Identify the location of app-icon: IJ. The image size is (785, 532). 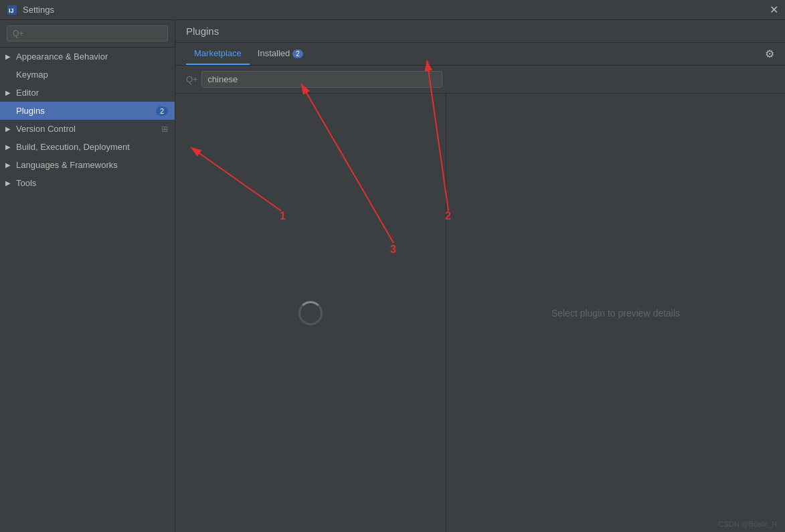
(12, 10).